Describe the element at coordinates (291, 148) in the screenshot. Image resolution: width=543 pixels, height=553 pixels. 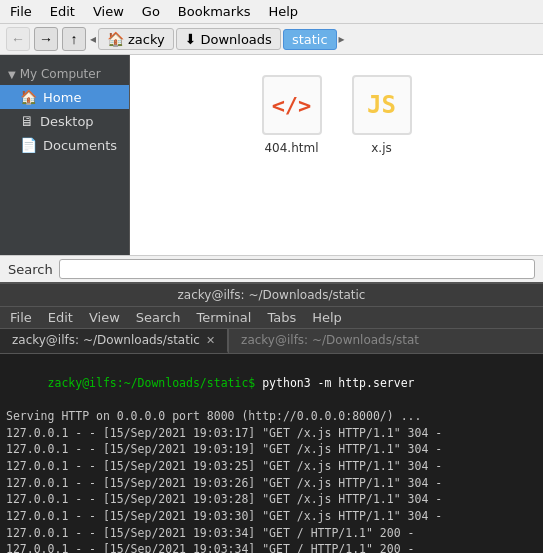
I see `file-name-404html: 404.html` at that location.